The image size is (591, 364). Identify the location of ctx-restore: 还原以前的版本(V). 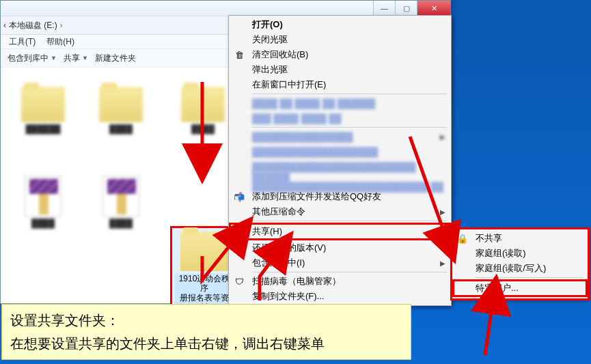
(340, 248).